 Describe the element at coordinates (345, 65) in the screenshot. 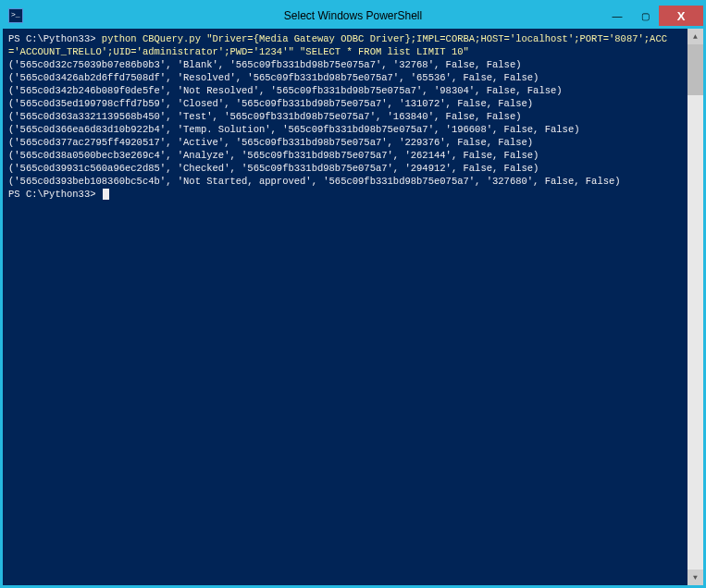

I see `output-line: ('565c0d32c75039b07e86b0b3', 'Blank', '5…` at that location.